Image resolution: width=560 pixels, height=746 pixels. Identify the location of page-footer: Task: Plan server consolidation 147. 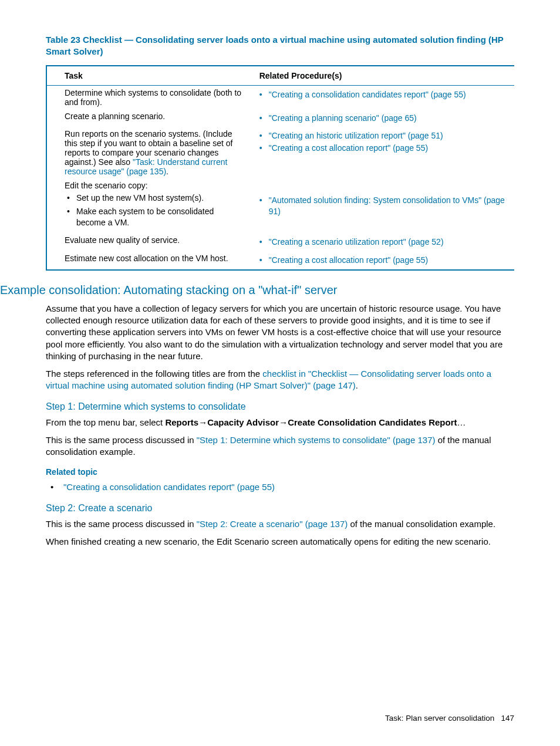
(450, 718).